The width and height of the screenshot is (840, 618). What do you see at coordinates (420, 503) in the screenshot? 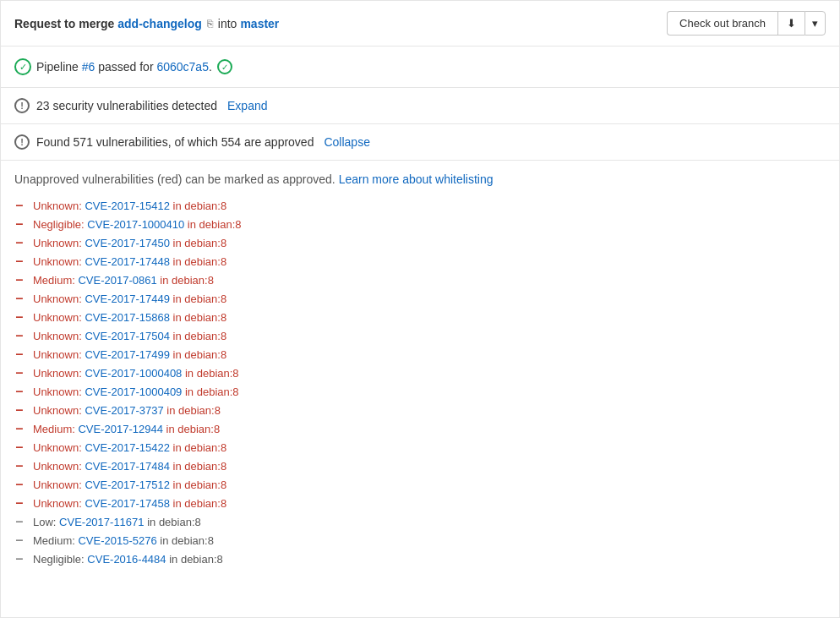
I see `list-item: – Unknown: CVE-2017-17458 in debian:8` at bounding box center [420, 503].